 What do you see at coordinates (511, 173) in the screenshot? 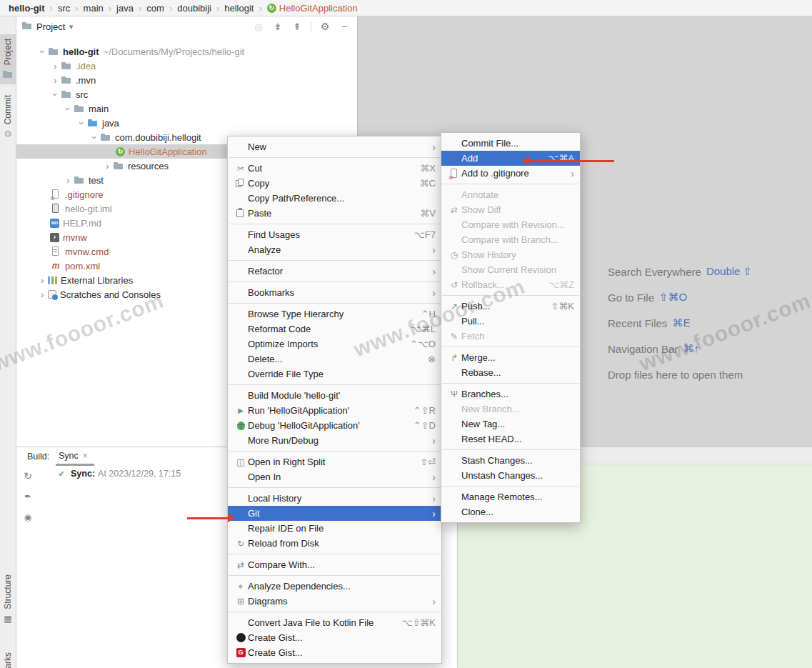
I see `menu-item-add-to-gitignore: Add to .gitignore›` at bounding box center [511, 173].